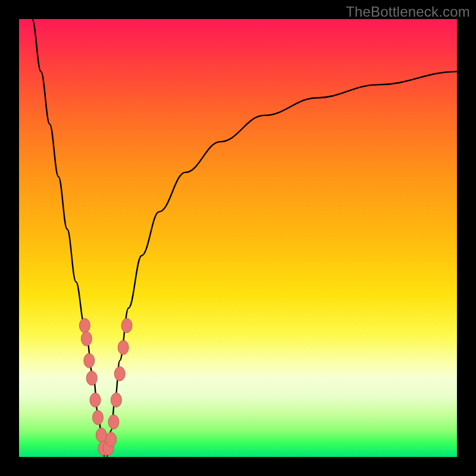 The height and width of the screenshot is (476, 476). What do you see at coordinates (68, 238) in the screenshot?
I see `left-branch-curve` at bounding box center [68, 238].